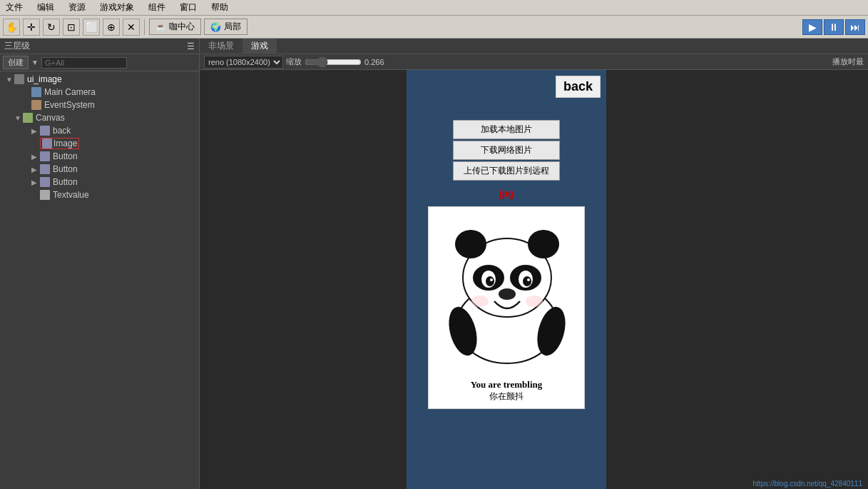  I want to click on step-button: ⏭, so click(855, 27).